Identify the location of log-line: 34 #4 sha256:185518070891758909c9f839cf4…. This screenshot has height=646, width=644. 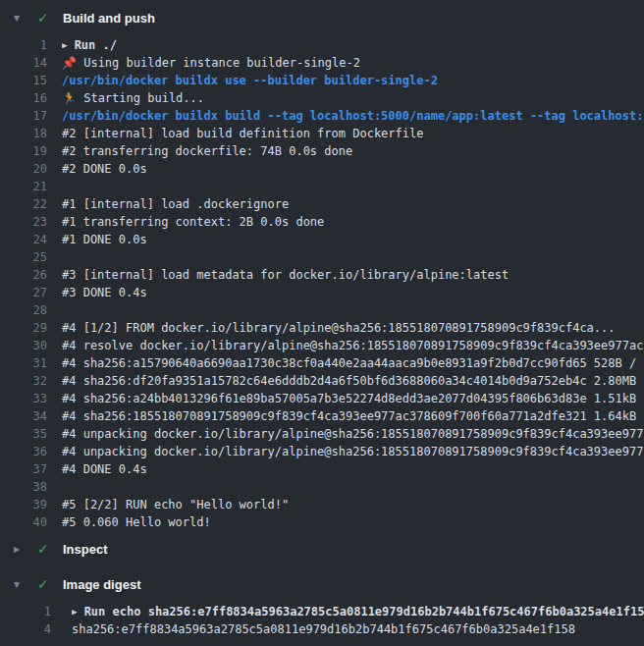
(322, 416).